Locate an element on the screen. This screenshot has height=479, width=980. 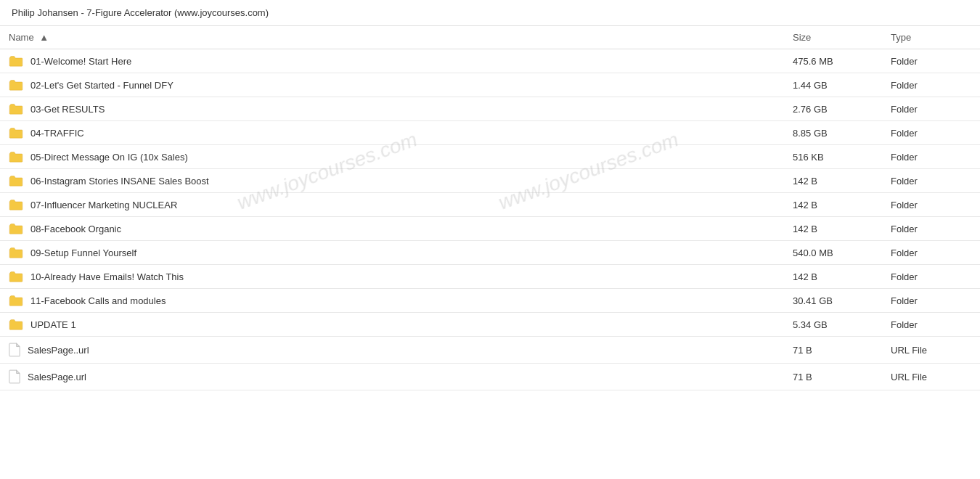
file-name-cell: 10-Already Have Emails! Watch This is located at coordinates (392, 277).